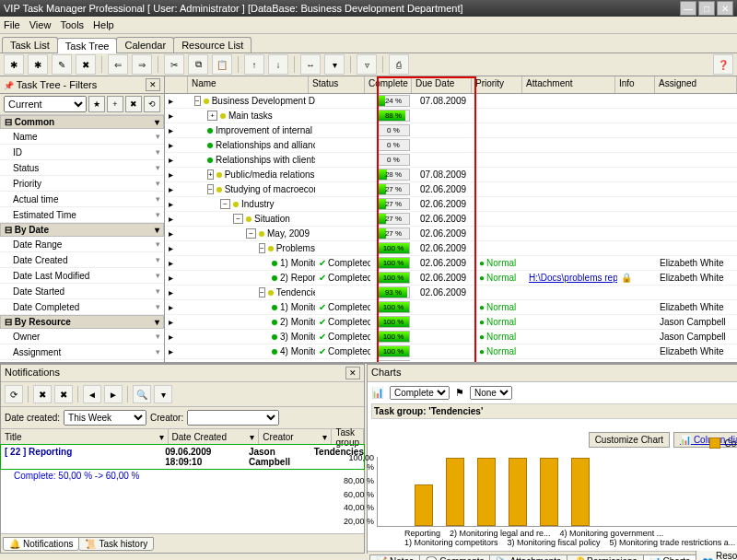 This screenshot has height=560, width=737. Describe the element at coordinates (82, 245) in the screenshot. I see `filter-item: Date Range▾` at that location.